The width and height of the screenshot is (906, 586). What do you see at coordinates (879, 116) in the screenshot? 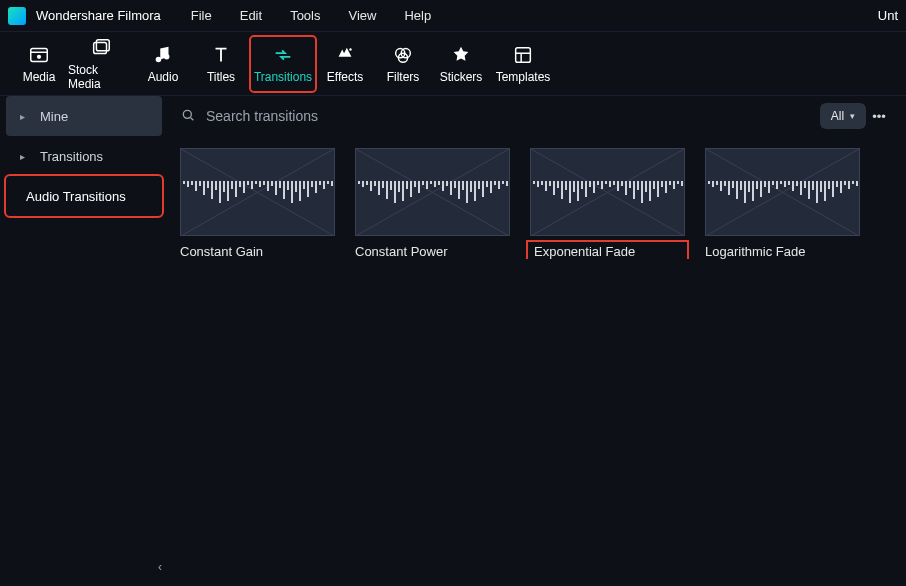
I see `ellipsis-icon: •••` at bounding box center [879, 116].